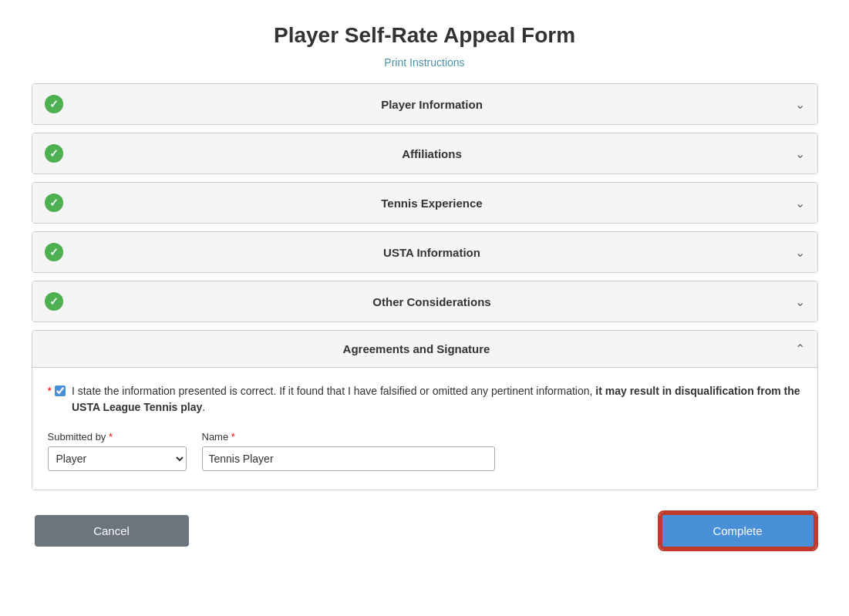 The height and width of the screenshot is (616, 849). Describe the element at coordinates (425, 153) in the screenshot. I see `section-affiliations-header: Affiliations ⌄` at that location.